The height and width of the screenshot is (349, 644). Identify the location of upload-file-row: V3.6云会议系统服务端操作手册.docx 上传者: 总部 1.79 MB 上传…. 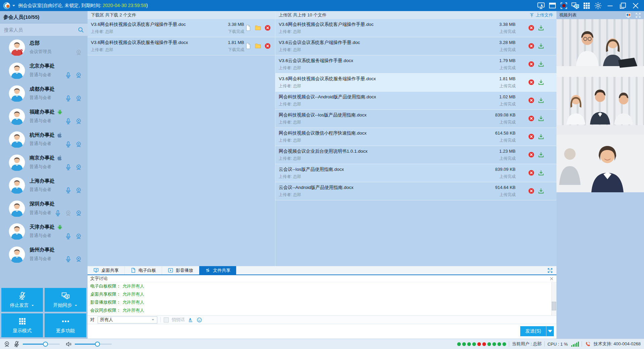
(416, 64).